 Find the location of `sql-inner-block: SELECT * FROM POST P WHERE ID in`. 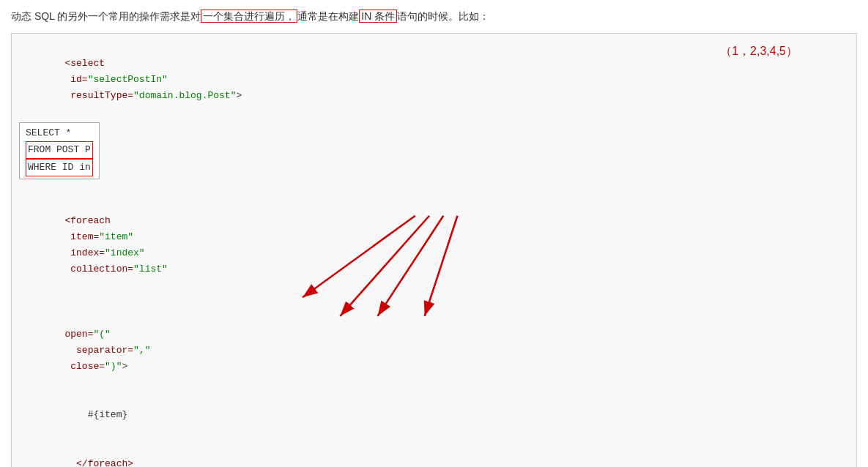

sql-inner-block: SELECT * FROM POST P WHERE ID in is located at coordinates (59, 151).